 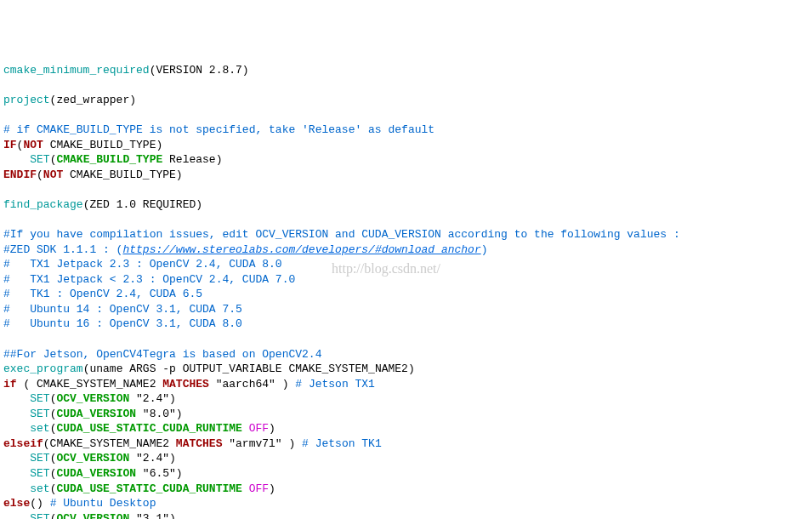 What do you see at coordinates (219, 129) in the screenshot?
I see `comment: # if CMAKE_BUILD_TYPE is not specified, …` at bounding box center [219, 129].